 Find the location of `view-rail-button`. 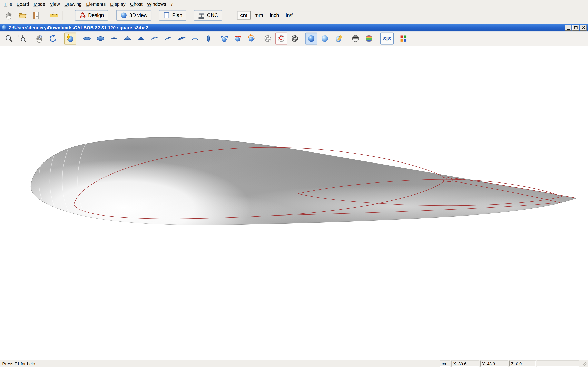

view-rail-button is located at coordinates (195, 39).